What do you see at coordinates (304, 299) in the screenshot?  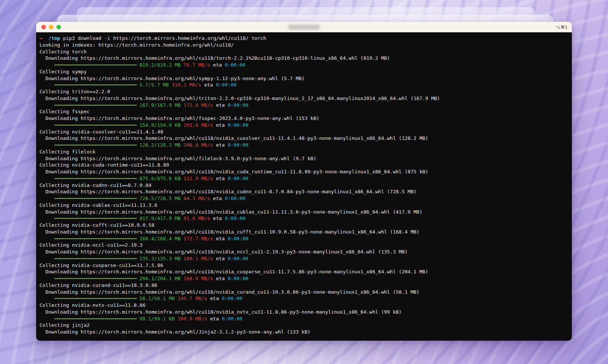 I see `terminal-line: ━━━━━━━━━━━━━━━━━━━━━━━━━━━━━━━━ 58.1/58…` at bounding box center [304, 299].